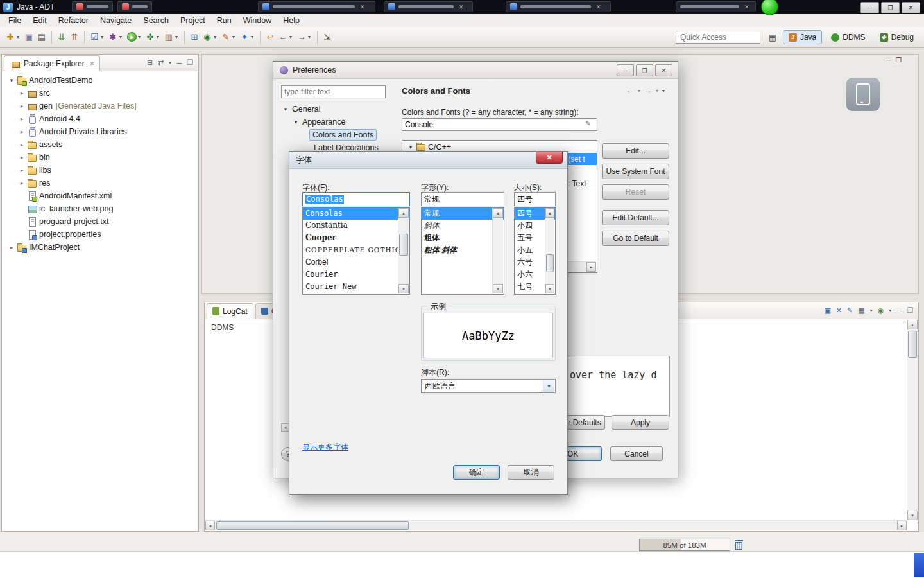 This screenshot has width=924, height=578. Describe the element at coordinates (463, 238) in the screenshot. I see `style-list-item: 粗体` at that location.